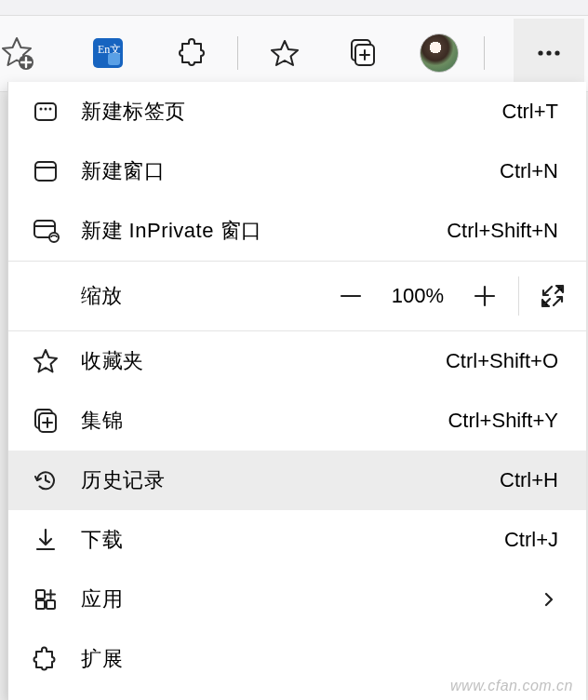 This screenshot has width=588, height=700. Describe the element at coordinates (123, 480) in the screenshot. I see `menu-item-label: 历史记录` at that location.